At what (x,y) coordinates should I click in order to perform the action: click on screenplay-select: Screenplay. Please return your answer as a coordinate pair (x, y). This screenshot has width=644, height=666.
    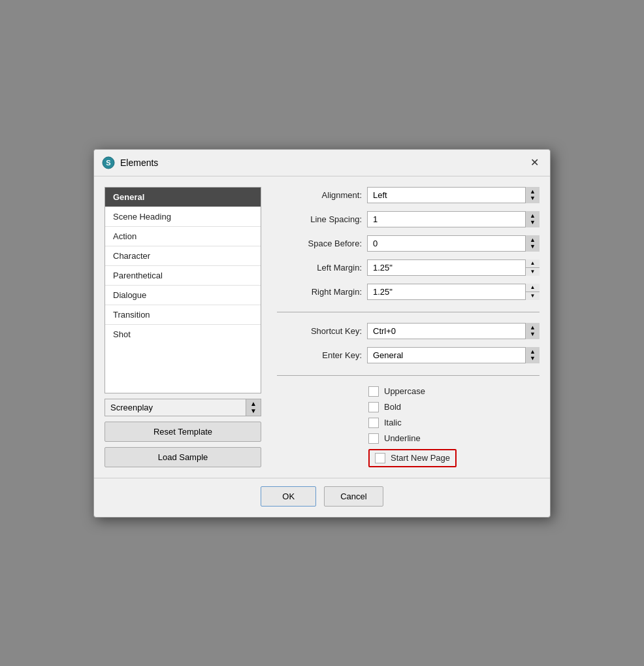
    Looking at the image, I should click on (183, 408).